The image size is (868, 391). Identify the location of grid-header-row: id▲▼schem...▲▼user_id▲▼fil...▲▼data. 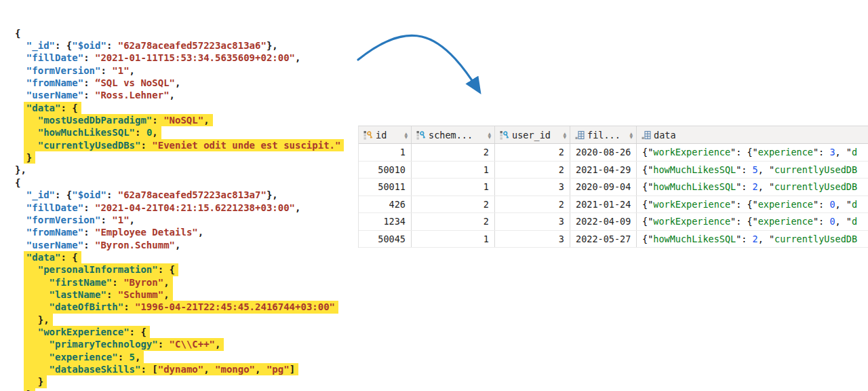
(613, 135).